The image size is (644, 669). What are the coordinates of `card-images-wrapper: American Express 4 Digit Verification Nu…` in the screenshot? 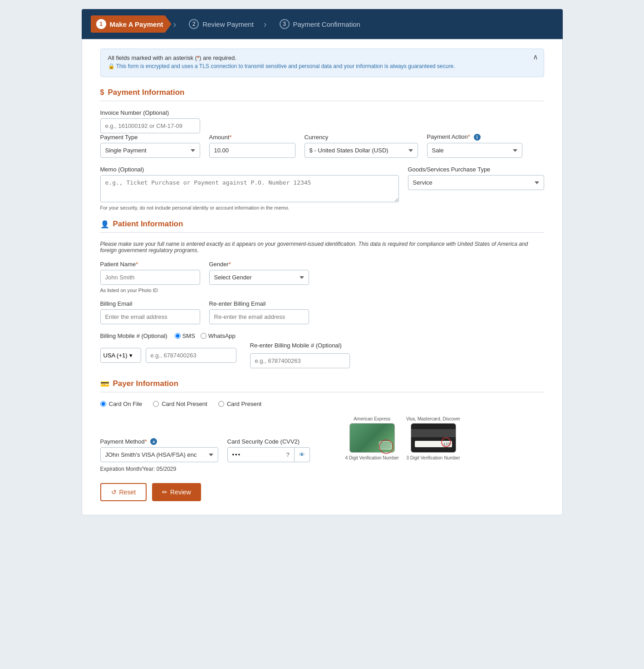 It's located at (403, 439).